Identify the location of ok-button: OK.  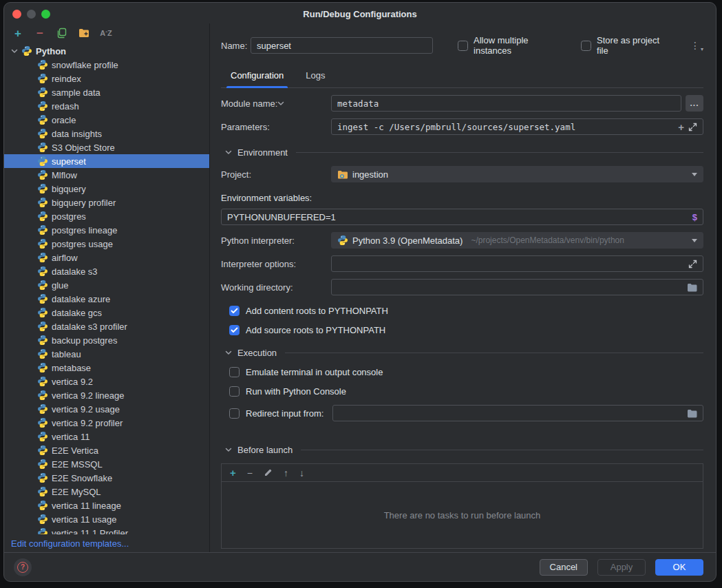
(679, 567).